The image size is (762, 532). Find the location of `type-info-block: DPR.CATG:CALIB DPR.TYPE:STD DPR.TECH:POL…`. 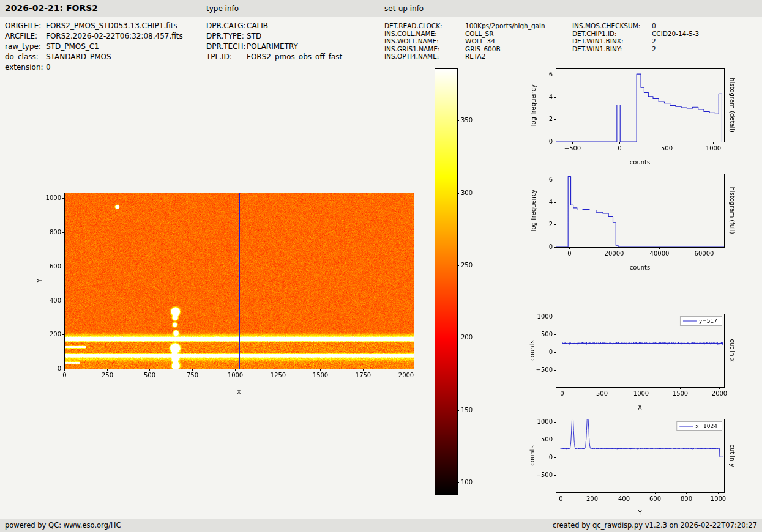

type-info-block: DPR.CATG:CALIB DPR.TYPE:STD DPR.TECH:POL… is located at coordinates (274, 42).